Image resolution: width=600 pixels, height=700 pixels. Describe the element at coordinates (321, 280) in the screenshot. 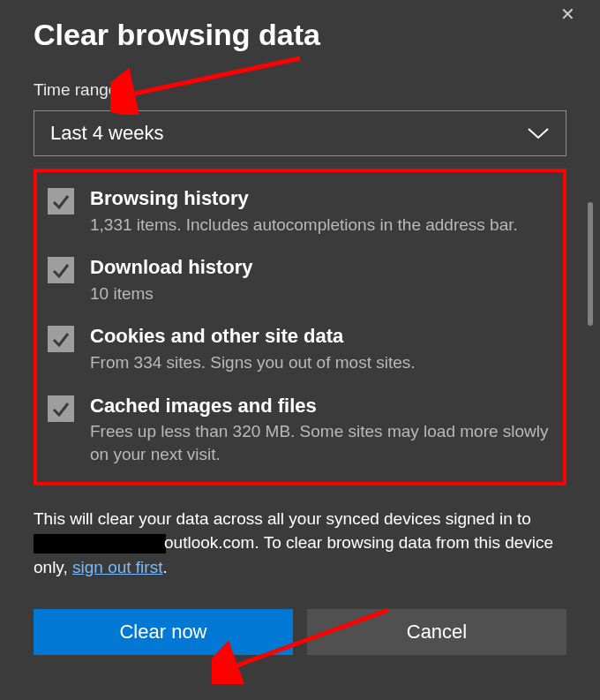

I see `option-text: Download history 10 items` at that location.